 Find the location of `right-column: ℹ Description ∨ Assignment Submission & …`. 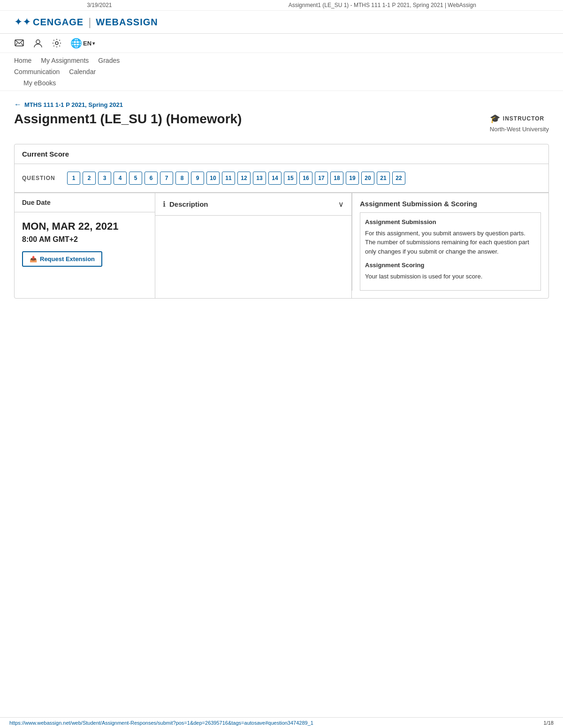

right-column: ℹ Description ∨ Assignment Submission & … is located at coordinates (352, 246).